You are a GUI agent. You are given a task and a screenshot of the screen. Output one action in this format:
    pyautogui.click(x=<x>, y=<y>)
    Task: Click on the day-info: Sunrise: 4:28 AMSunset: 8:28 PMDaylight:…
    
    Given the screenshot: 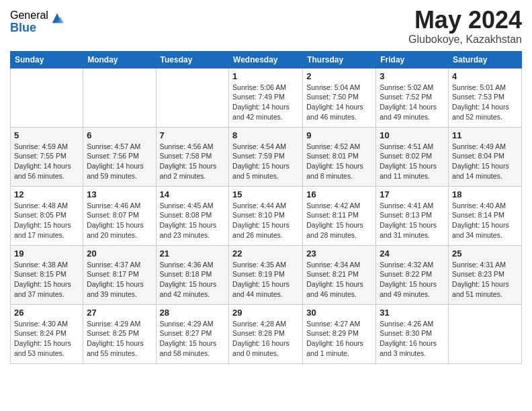 What is the action you would take?
    pyautogui.click(x=266, y=338)
    